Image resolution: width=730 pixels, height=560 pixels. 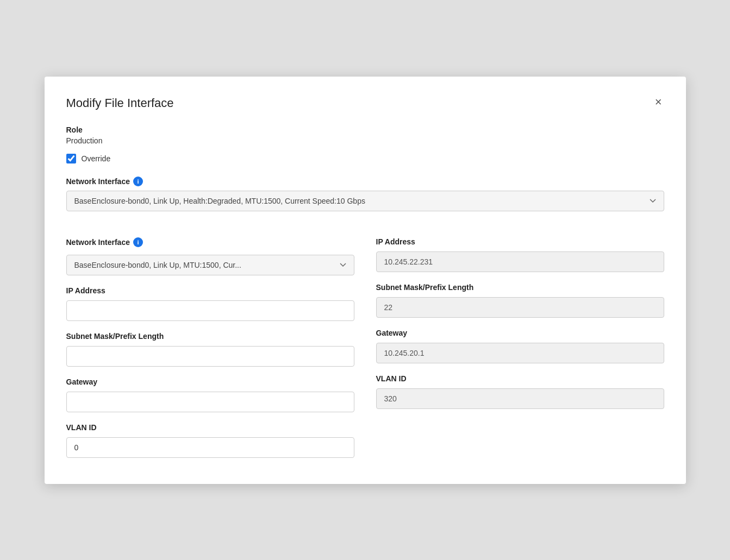 I want to click on override-checkbox, so click(x=71, y=159).